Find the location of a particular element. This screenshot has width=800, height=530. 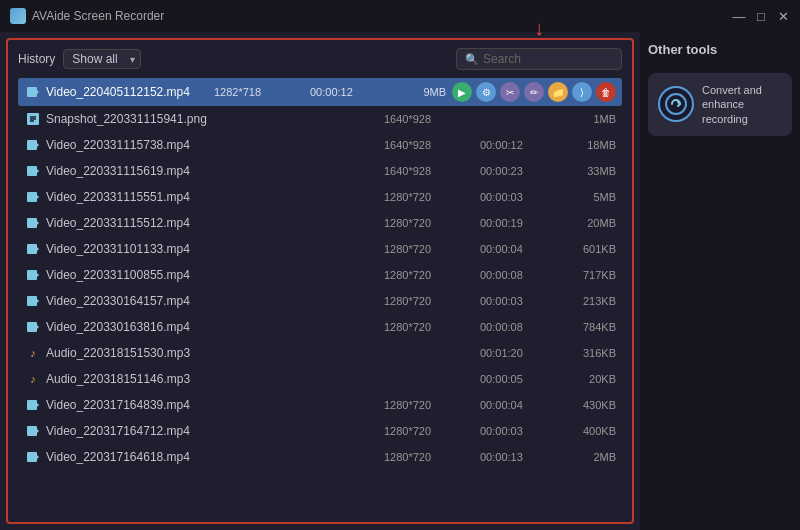

arrow-search-wrapper: ↓ 🔍 is located at coordinates (539, 59).